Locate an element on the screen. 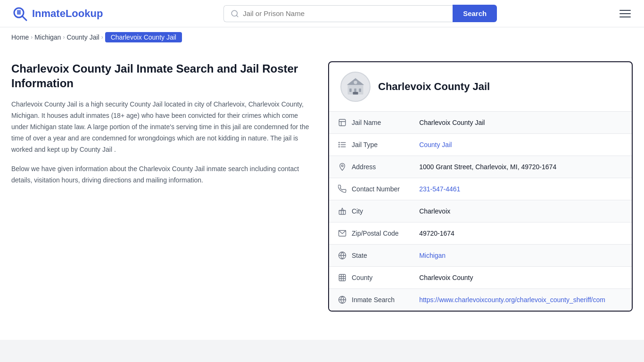 This screenshot has height=362, width=644. value-cell: Charlevoix County is located at coordinates (523, 278).